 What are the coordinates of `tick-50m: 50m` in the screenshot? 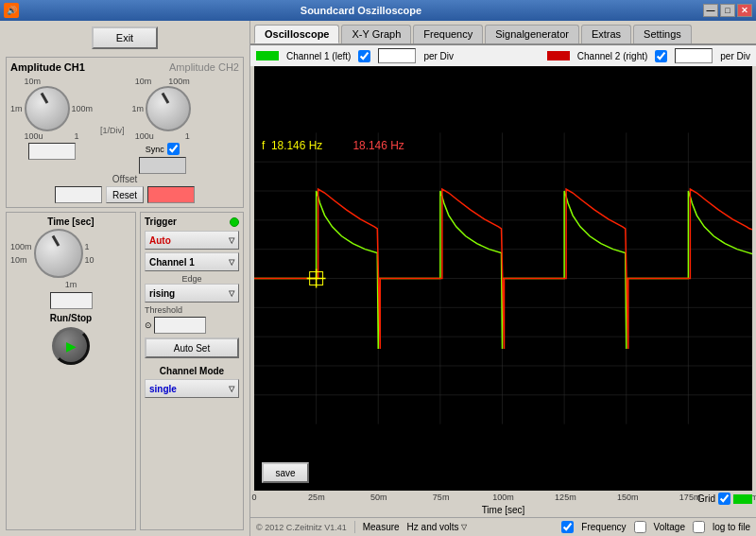 It's located at (379, 497).